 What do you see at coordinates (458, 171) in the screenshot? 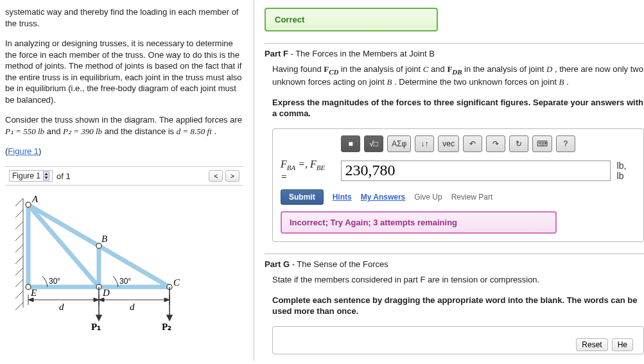
I see `answer-row: FBA =, FBE = lb, lb` at bounding box center [458, 171].